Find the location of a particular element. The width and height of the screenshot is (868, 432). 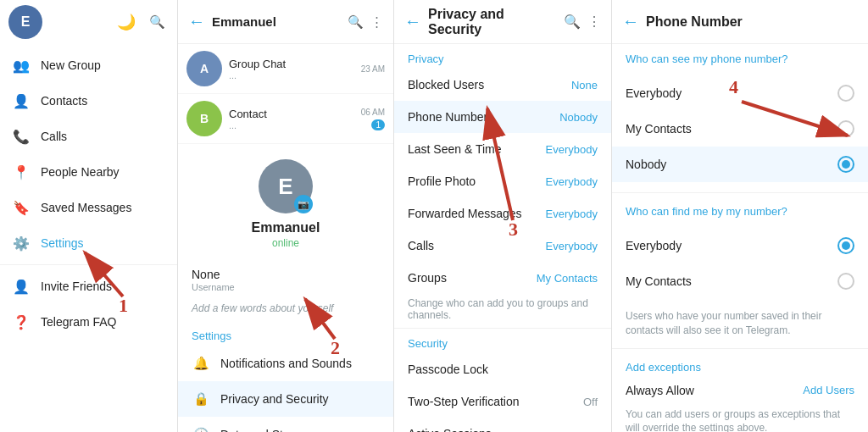

my-contacts-radio is located at coordinates (846, 129).